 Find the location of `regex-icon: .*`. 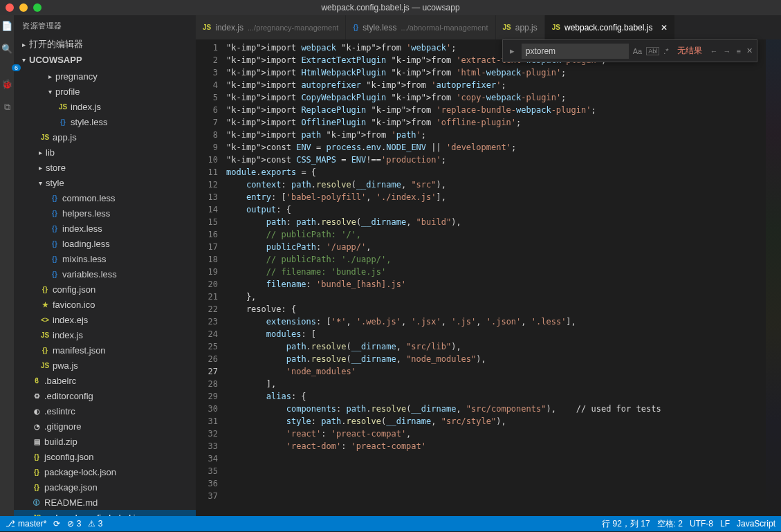

regex-icon: .* is located at coordinates (665, 51).